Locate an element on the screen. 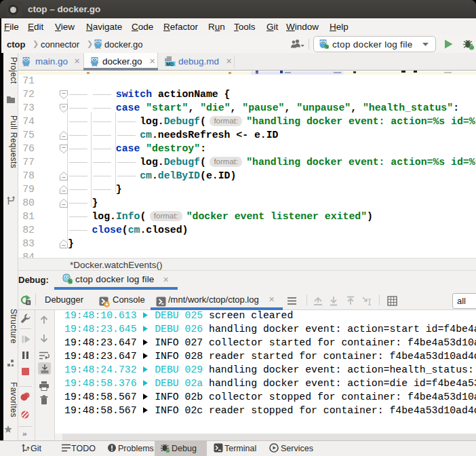  svg-text: MD is located at coordinates (170, 64).